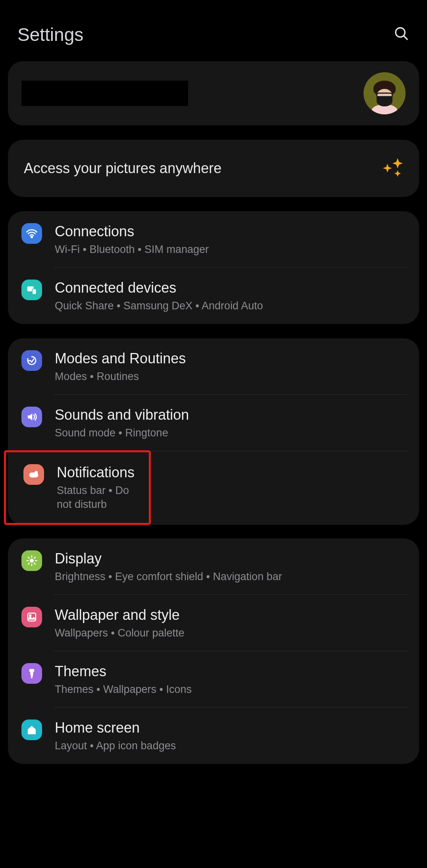 The height and width of the screenshot is (868, 427). I want to click on settings-item-display: Display Brightness • Eye comfort shield …, so click(213, 567).